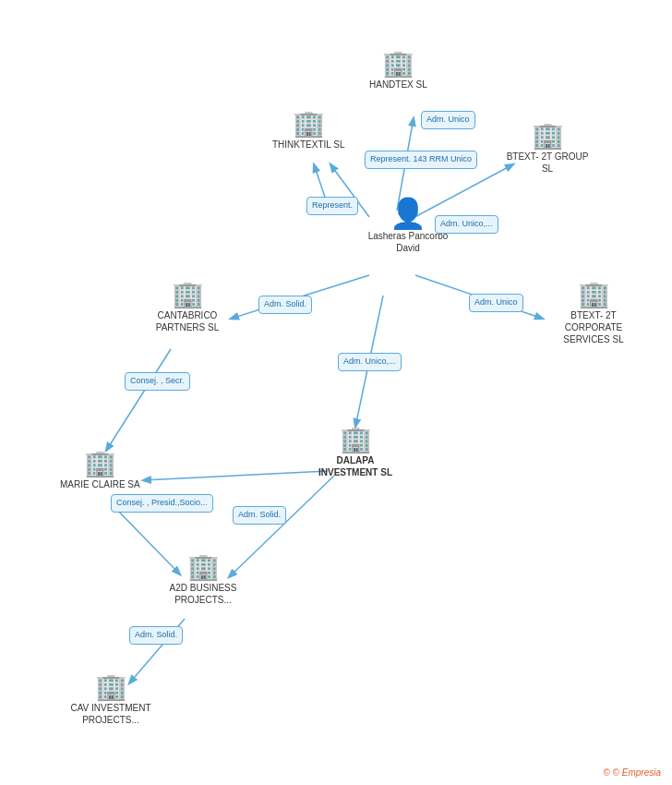  Describe the element at coordinates (100, 464) in the screenshot. I see `building-icon-marieclaire: 🏢` at that location.